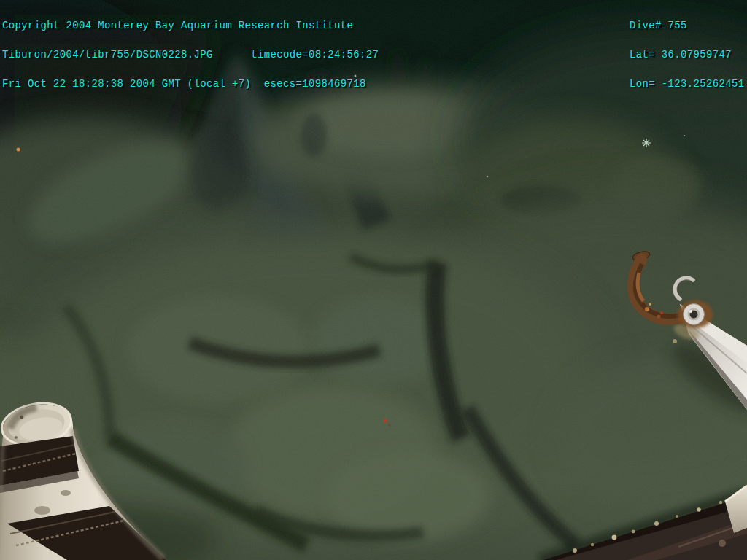  I want to click on copyright-line: Copyright 2004 Monterey Bay Aquarium Res…, so click(190, 26).